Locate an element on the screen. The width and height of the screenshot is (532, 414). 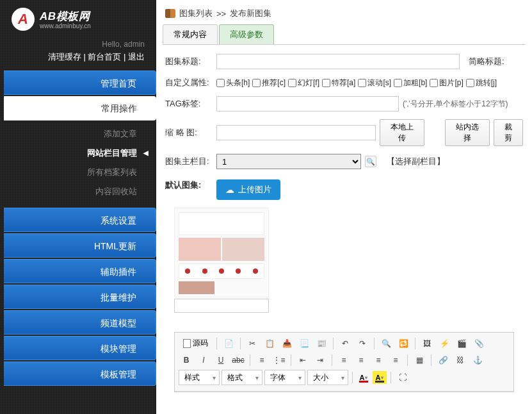
menu-html-update: HTML更新 is located at coordinates (80, 245).